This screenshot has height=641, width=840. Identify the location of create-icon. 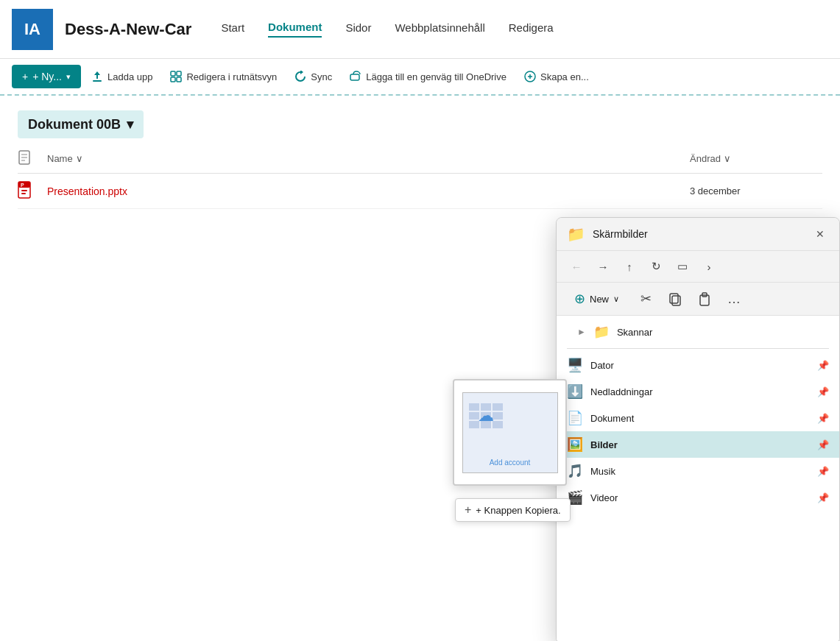
(530, 77).